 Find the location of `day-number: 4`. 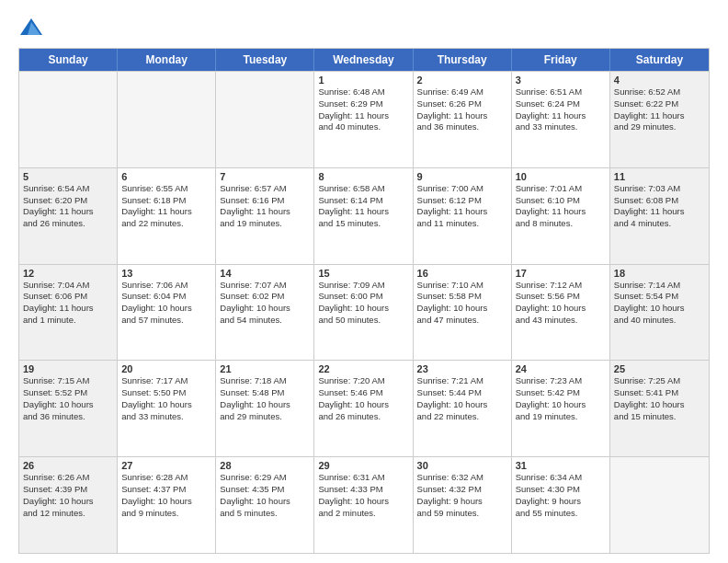

day-number: 4 is located at coordinates (660, 80).